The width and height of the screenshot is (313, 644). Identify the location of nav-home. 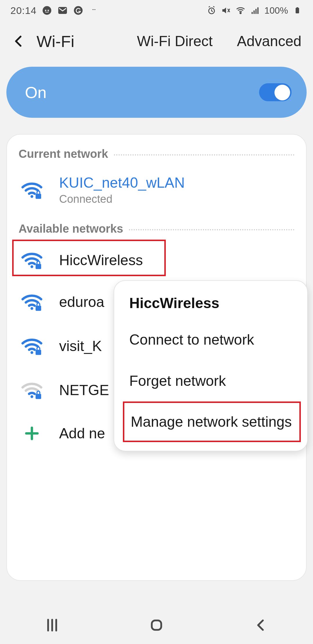
(156, 625).